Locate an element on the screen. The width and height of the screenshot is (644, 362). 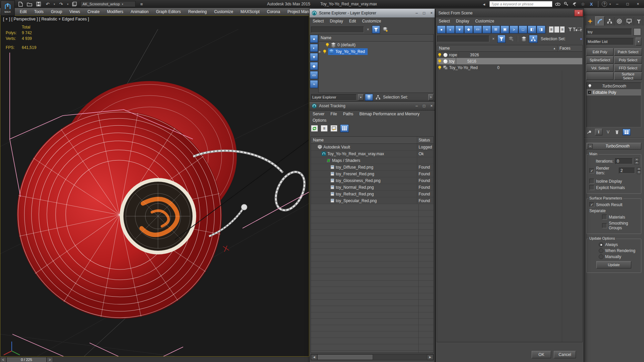
status-column-header: Status is located at coordinates (425, 140).